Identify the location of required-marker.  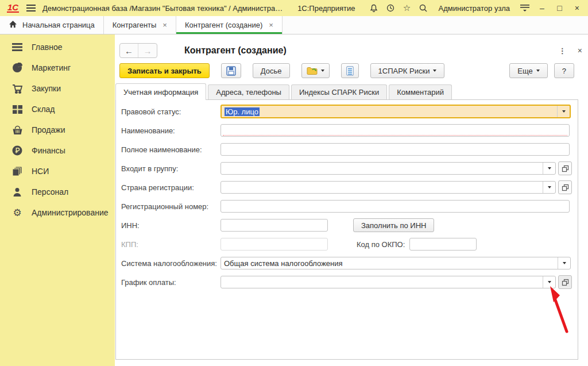
(395, 136).